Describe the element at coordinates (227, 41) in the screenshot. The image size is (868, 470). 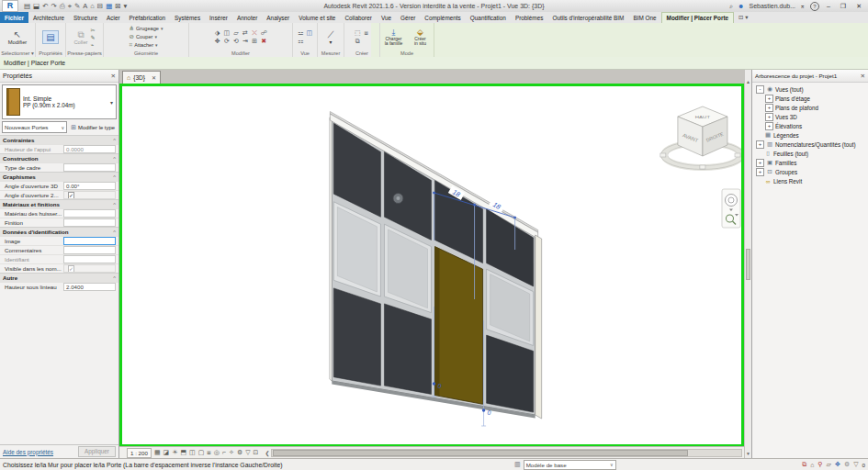
I see `rotate-icon: ⟳` at that location.